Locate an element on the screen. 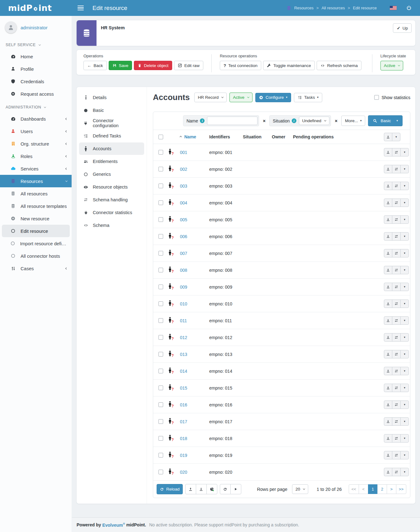 The height and width of the screenshot is (532, 420). account-name-link: 013 is located at coordinates (184, 354).